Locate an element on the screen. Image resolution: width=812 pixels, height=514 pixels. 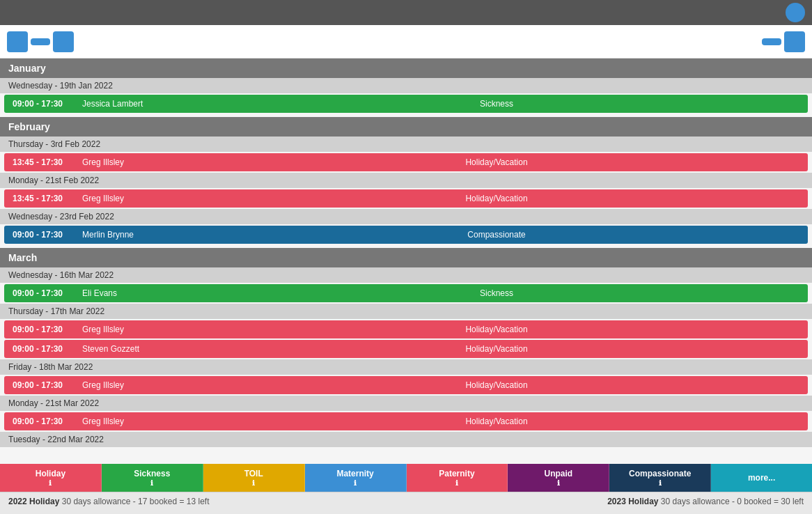
legend-label: Unpaid is located at coordinates (559, 474).